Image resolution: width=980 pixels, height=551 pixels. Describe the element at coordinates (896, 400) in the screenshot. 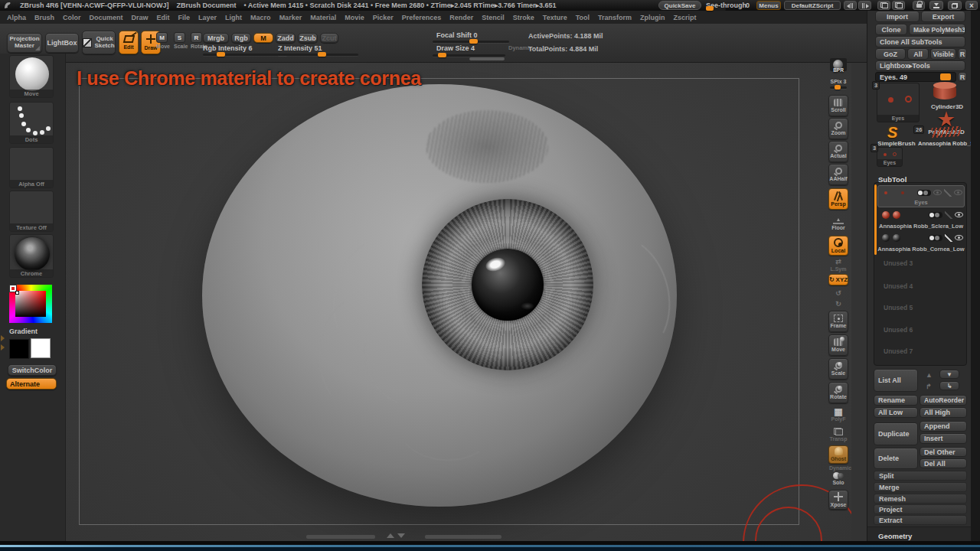

I see `rename-button: Rename` at that location.